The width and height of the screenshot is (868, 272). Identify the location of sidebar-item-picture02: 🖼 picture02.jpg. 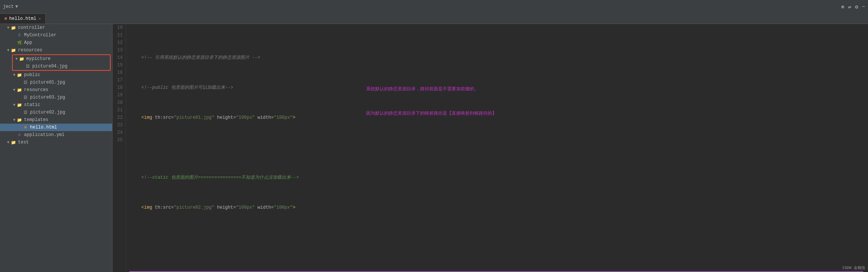
(56, 112).